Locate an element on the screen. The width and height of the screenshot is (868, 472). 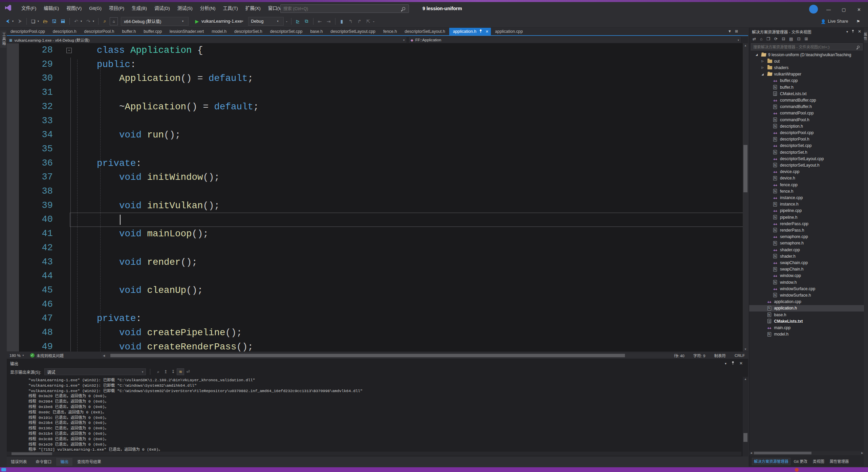
tree-item-application.h: happlication.h is located at coordinates (806, 308).